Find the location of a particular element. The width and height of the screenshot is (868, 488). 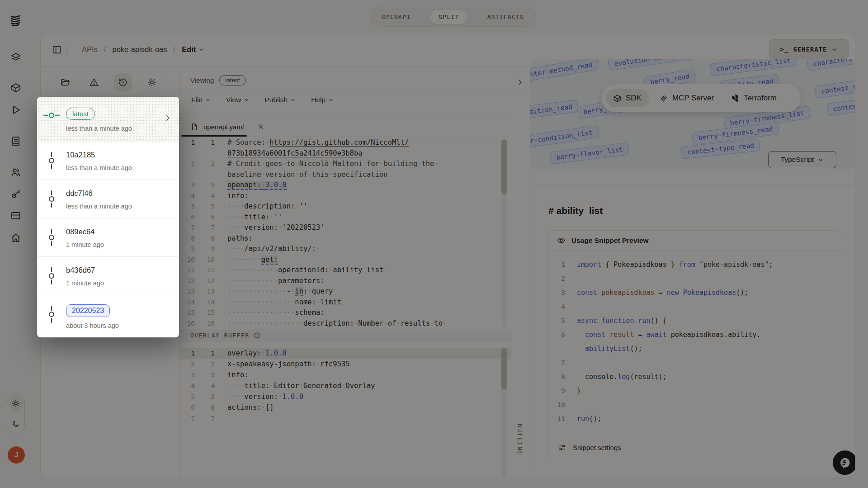

version-id: 10a2185 is located at coordinates (80, 155).